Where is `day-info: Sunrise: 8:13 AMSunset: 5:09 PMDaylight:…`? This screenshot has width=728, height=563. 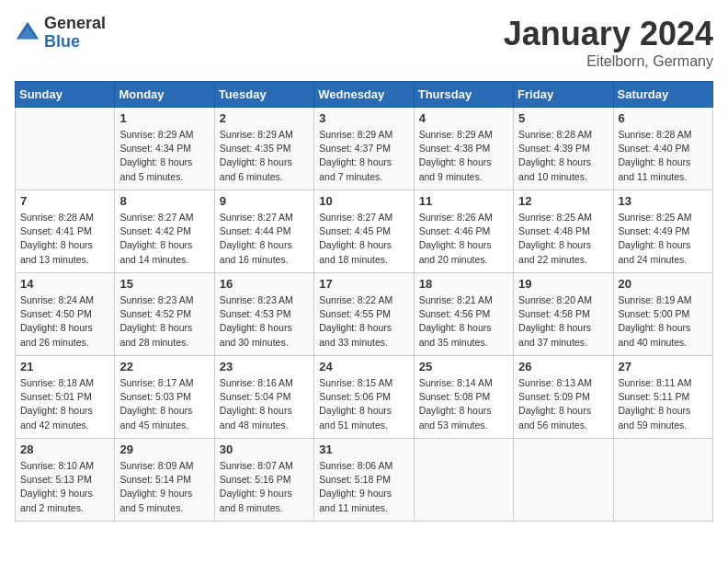 day-info: Sunrise: 8:13 AMSunset: 5:09 PMDaylight:… is located at coordinates (563, 405).